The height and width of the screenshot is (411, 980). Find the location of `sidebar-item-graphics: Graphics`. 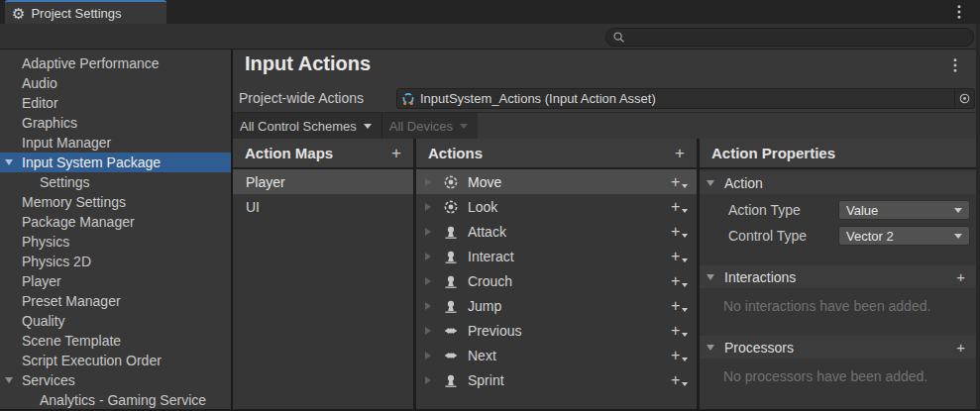

sidebar-item-graphics: Graphics is located at coordinates (115, 123).